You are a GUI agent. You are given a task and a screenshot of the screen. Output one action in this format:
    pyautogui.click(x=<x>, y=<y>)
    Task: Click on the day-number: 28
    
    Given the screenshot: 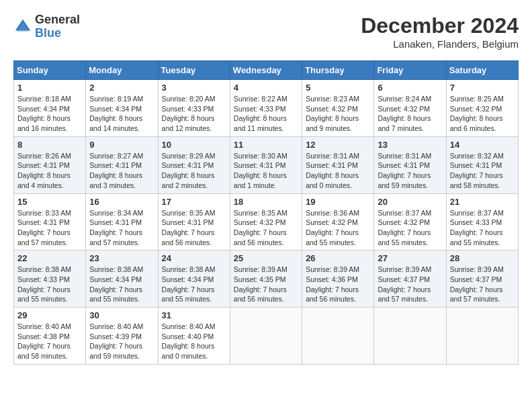 What is the action you would take?
    pyautogui.click(x=482, y=258)
    